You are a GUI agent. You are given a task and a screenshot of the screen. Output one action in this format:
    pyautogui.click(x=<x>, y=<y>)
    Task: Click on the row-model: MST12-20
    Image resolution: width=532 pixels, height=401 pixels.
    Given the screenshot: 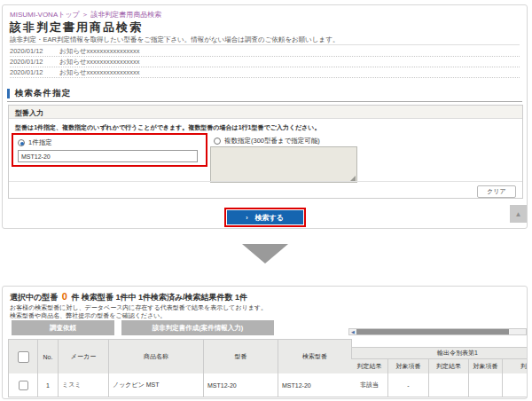 What is the action you would take?
    pyautogui.click(x=241, y=385)
    